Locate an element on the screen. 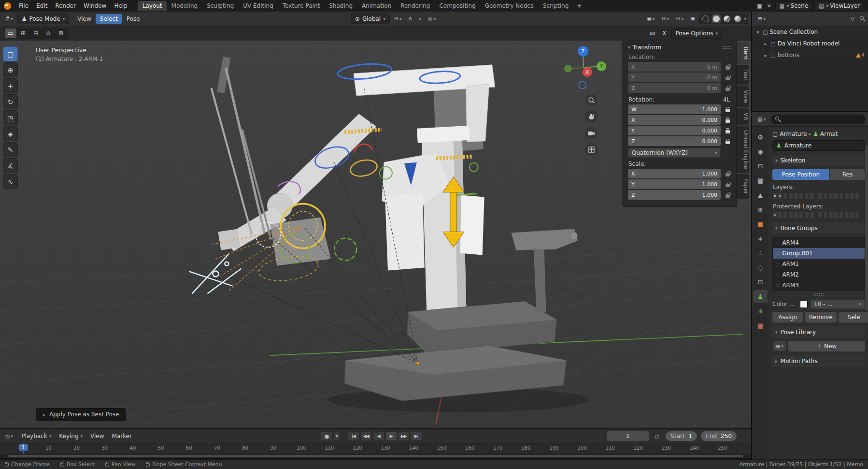  pan-hand-icon is located at coordinates (591, 117).